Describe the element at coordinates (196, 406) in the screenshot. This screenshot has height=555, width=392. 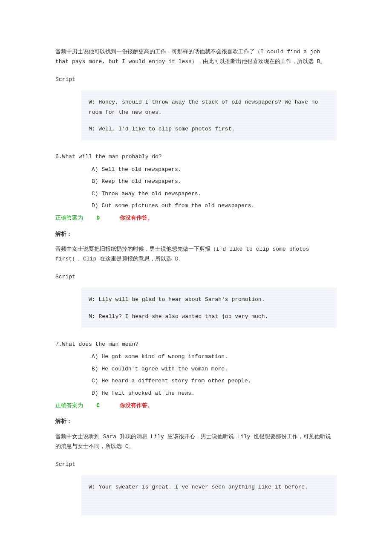
I see `answer-line: 正确答案为 C 你没有作答。` at that location.